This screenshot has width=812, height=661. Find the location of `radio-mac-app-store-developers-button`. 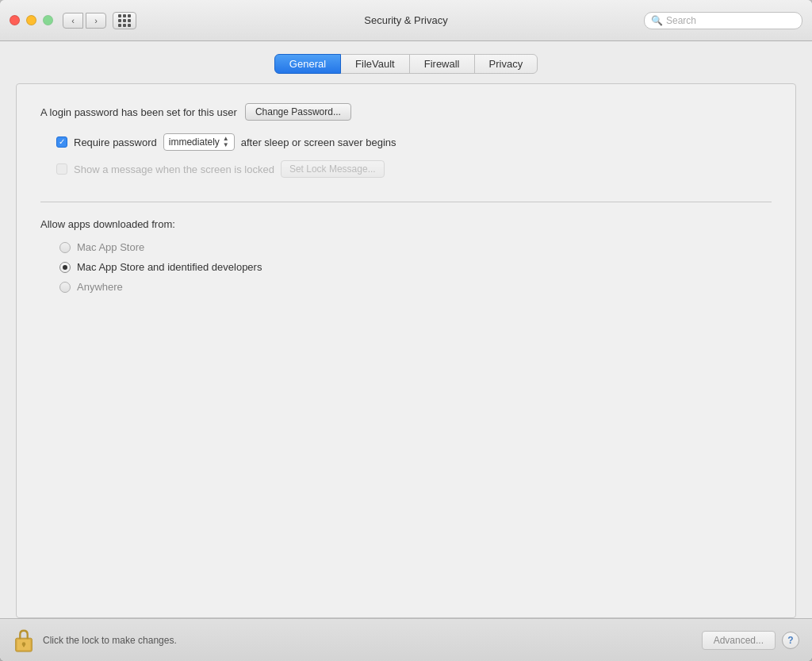

radio-mac-app-store-developers-button is located at coordinates (65, 267).